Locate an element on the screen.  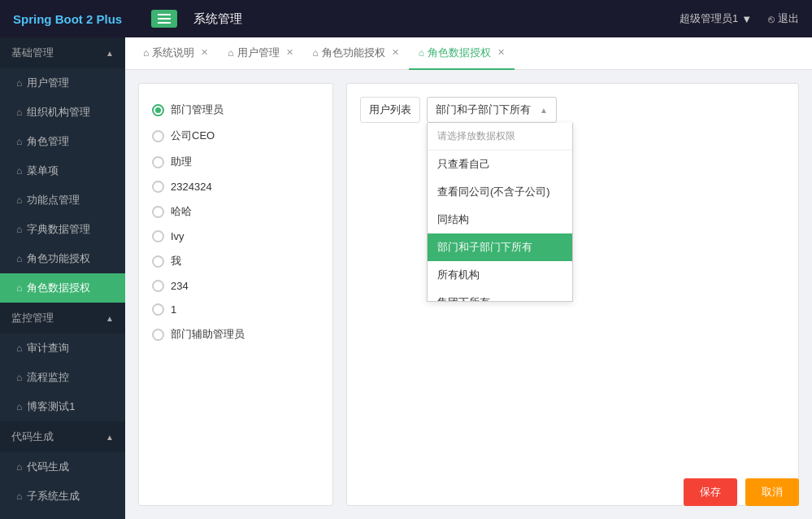
tab-label: 角色功能授权 is located at coordinates (354, 53).